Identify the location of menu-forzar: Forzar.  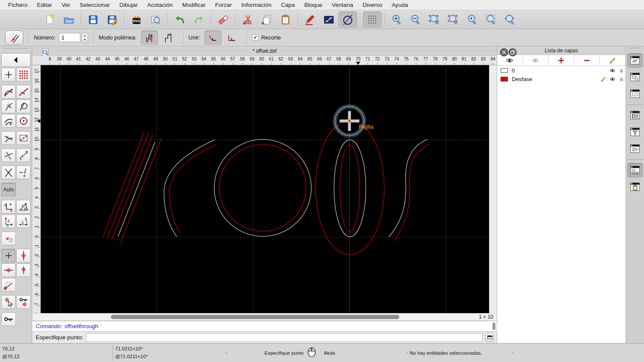
(223, 5).